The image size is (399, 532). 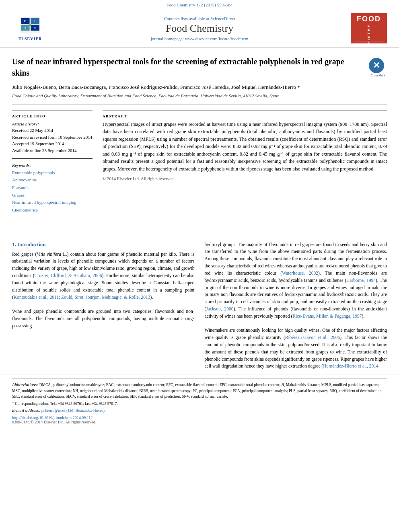 What do you see at coordinates (35, 29) in the screenshot?
I see `svg-text: V` at bounding box center [35, 29].